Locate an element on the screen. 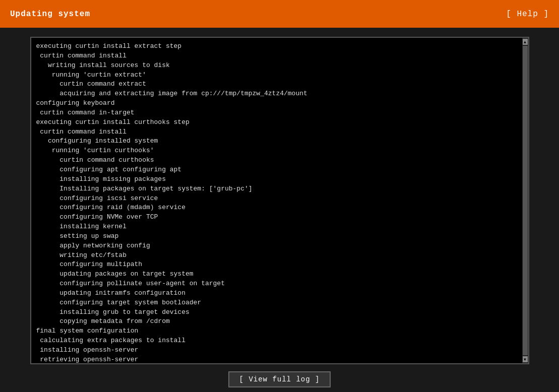 This screenshot has height=392, width=559. scrollbar-down-button: ▼ is located at coordinates (525, 359).